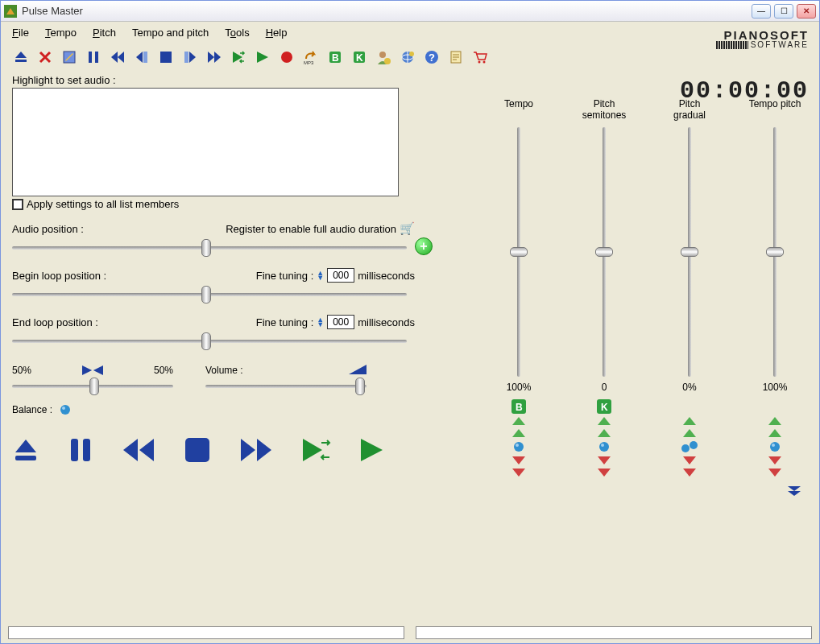 The width and height of the screenshot is (820, 644). What do you see at coordinates (358, 369) in the screenshot?
I see `volume-triangle-icon` at bounding box center [358, 369].